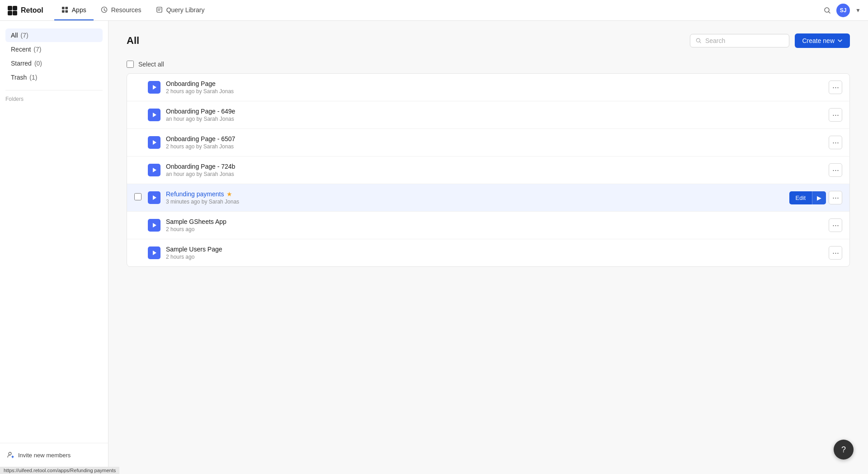 The image size is (868, 474). Describe the element at coordinates (495, 253) in the screenshot. I see `app-info-users-page: Sample Users Page 2 hours ago` at that location.